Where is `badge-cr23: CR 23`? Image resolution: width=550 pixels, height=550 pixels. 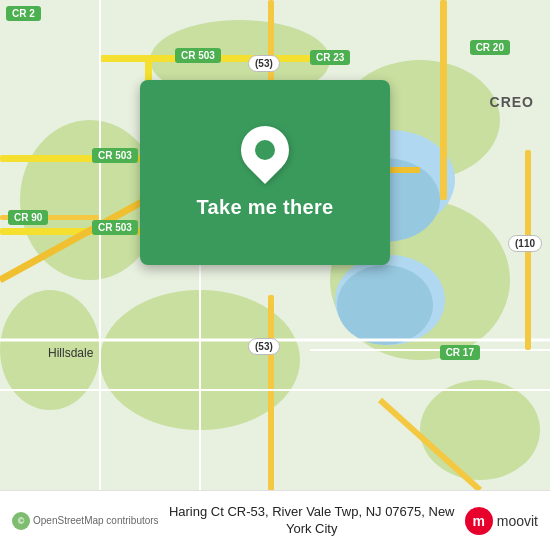 badge-cr23: CR 23 is located at coordinates (330, 58).